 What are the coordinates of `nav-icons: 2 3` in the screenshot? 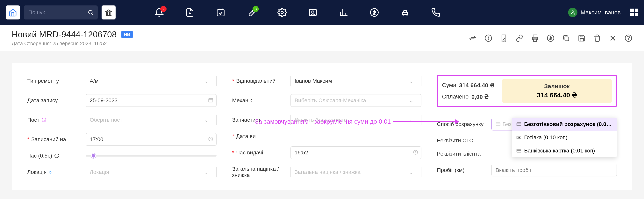 It's located at (360, 13).